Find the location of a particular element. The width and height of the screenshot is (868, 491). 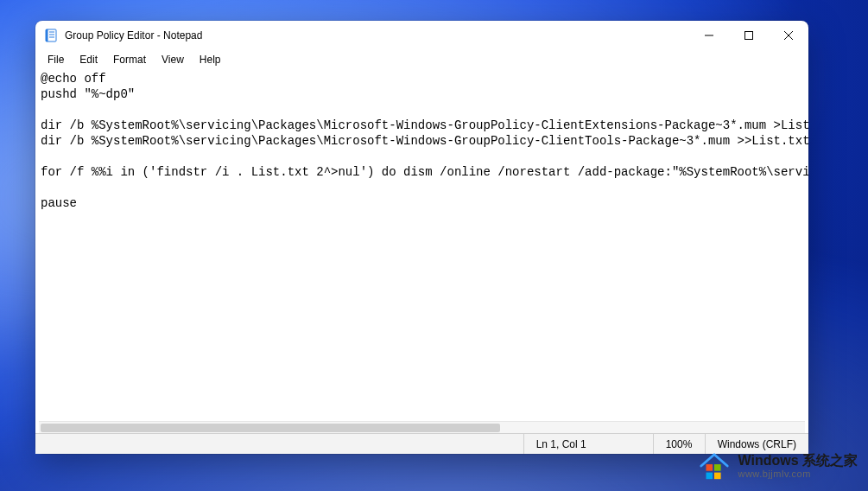

minimize-button is located at coordinates (709, 35).